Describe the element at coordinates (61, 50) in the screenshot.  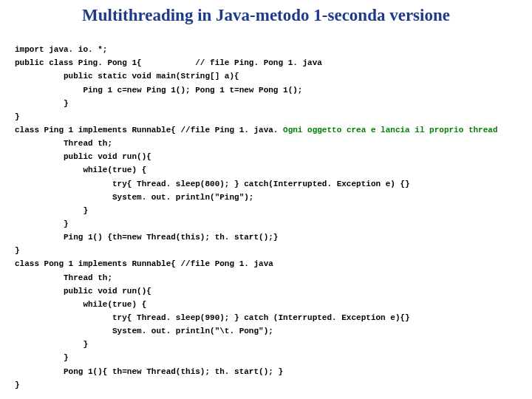
I see `code-line: import java. io. *;` at that location.